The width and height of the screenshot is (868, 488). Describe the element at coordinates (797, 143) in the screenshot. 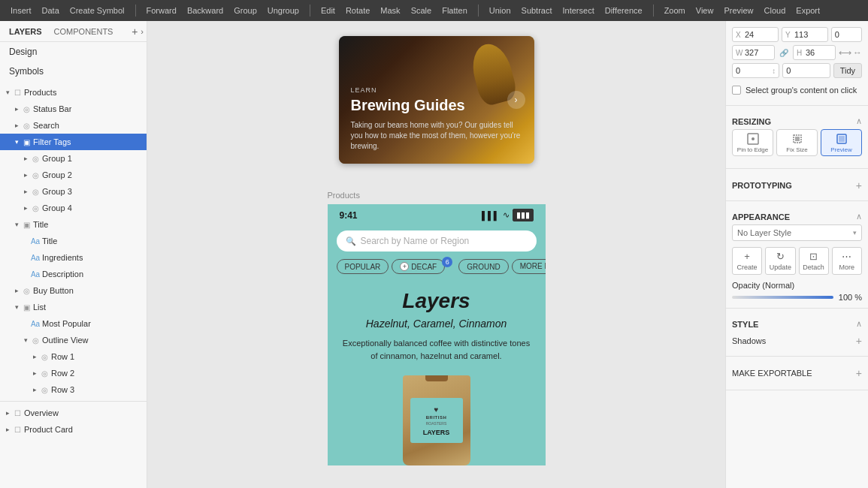

I see `resize-fix-size: Fix Size` at that location.